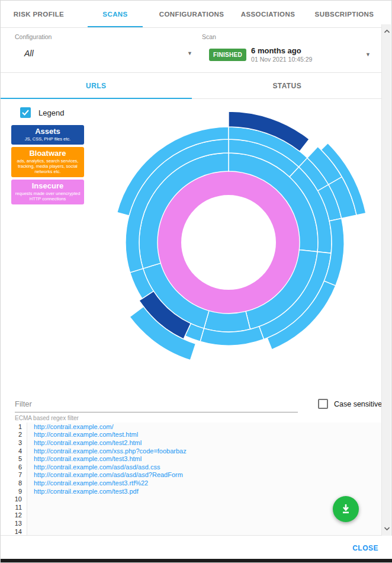 This screenshot has width=392, height=563. Describe the element at coordinates (308, 59) in the screenshot. I see `scan-timestamp: 01 Nov 2021 10:45:29` at that location.